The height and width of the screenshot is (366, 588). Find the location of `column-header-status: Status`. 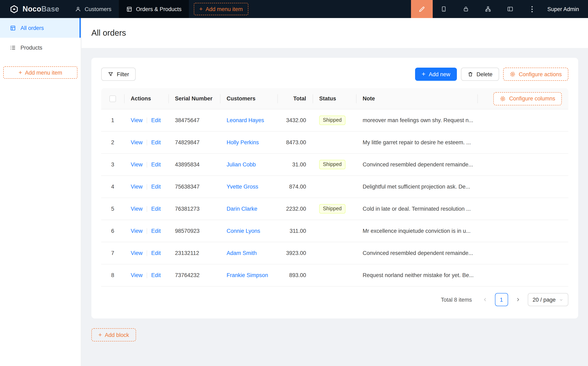

column-header-status: Status is located at coordinates (334, 99).